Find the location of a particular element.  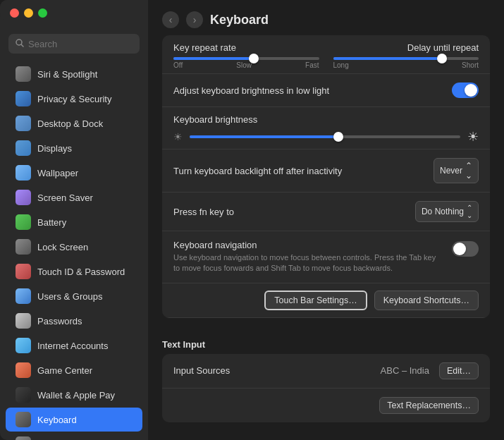

brightness-toggle is located at coordinates (465, 90).